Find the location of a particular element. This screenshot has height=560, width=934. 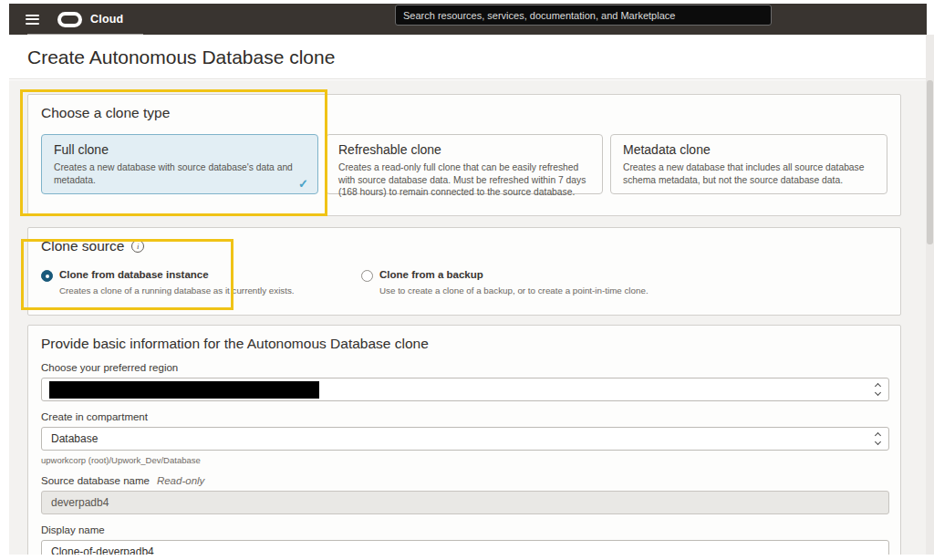

scrollbar-thumb is located at coordinates (930, 162).